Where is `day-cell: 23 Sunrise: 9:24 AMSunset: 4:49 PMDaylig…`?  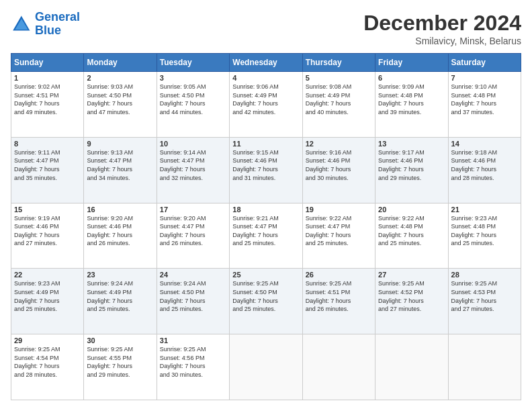 day-cell: 23 Sunrise: 9:24 AMSunset: 4:49 PMDaylig… is located at coordinates (120, 302).